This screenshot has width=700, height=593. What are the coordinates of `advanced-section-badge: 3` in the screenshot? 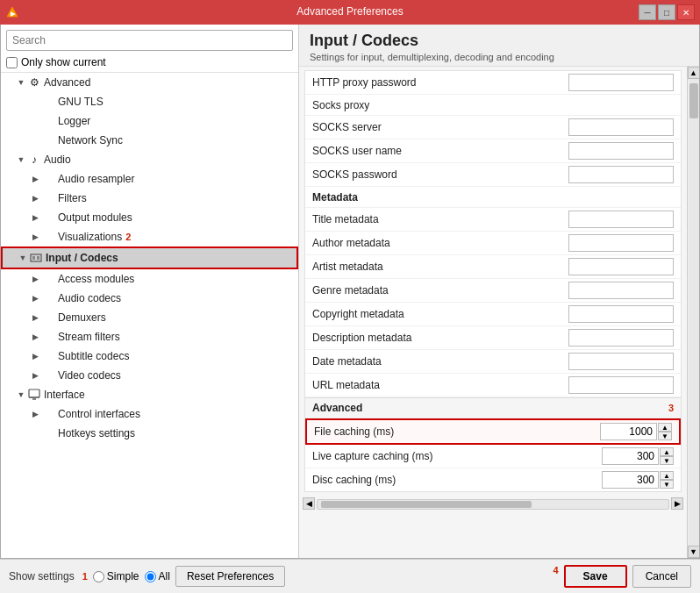 It's located at (671, 408).